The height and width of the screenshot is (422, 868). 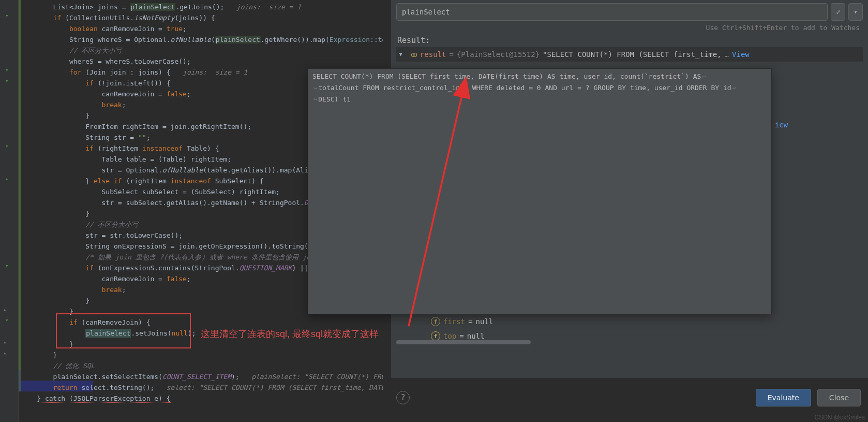 What do you see at coordinates (101, 235) in the screenshot?
I see `code-line: str = str.toLowerCase();` at bounding box center [101, 235].